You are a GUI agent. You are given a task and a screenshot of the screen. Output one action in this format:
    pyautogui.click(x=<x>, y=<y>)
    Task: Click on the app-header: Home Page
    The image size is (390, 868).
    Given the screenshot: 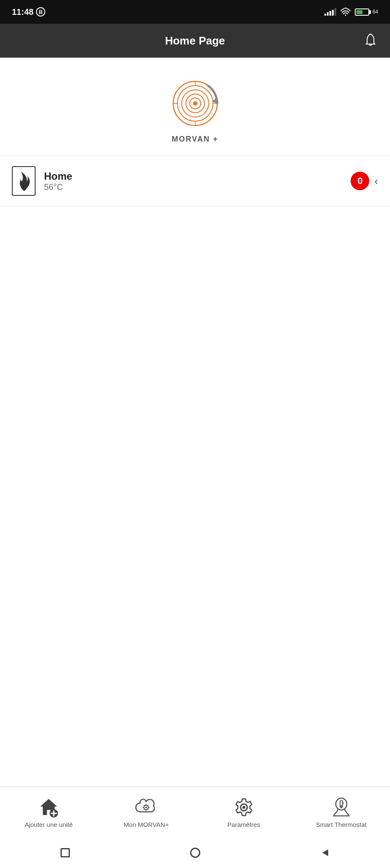 What is the action you would take?
    pyautogui.click(x=195, y=41)
    